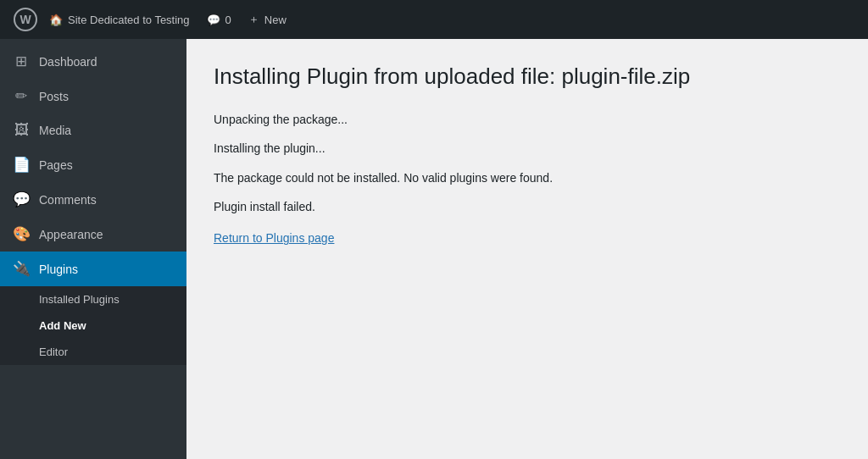 This screenshot has height=459, width=868. Describe the element at coordinates (93, 164) in the screenshot. I see `sidebar-item-pages: 📄 Pages` at that location.